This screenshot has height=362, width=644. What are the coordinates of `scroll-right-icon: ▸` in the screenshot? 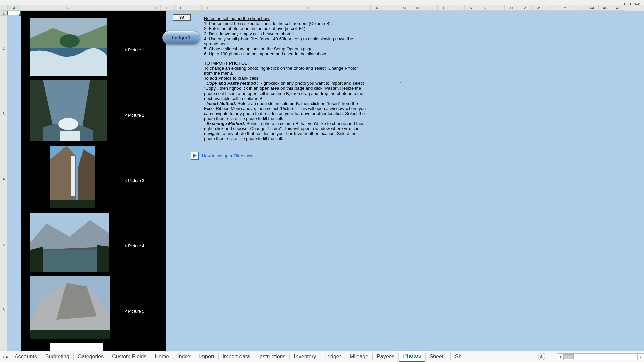 It's located at (641, 357).